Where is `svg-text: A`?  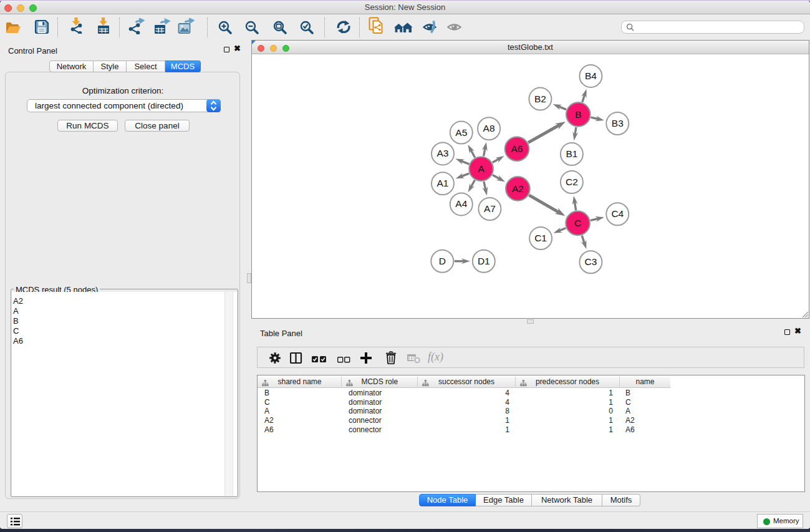
svg-text: A is located at coordinates (481, 168).